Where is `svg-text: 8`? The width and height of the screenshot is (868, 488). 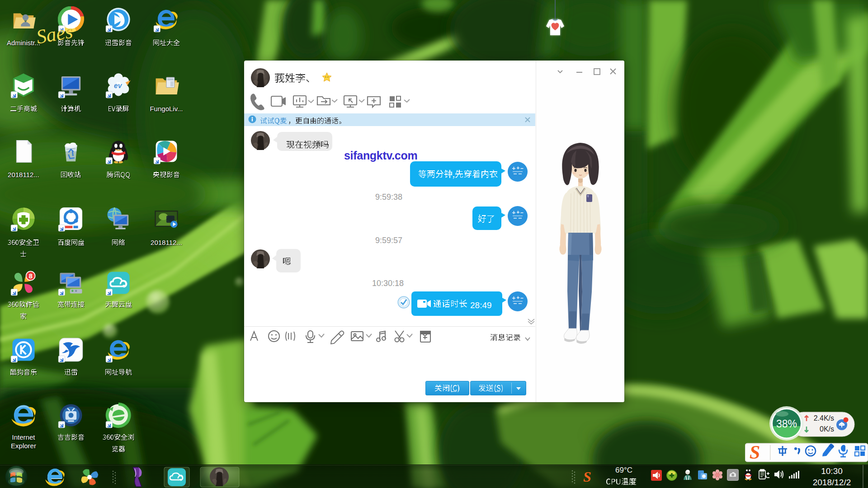 svg-text: 8 is located at coordinates (31, 276).